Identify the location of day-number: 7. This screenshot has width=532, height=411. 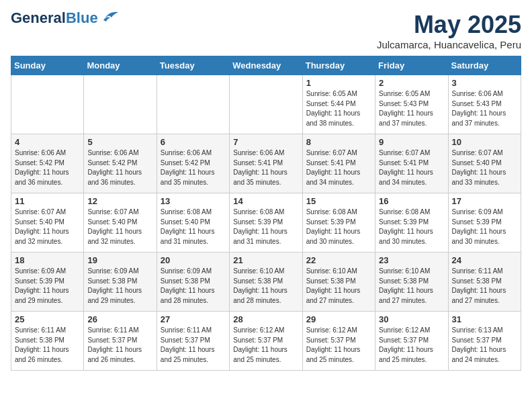
(266, 142).